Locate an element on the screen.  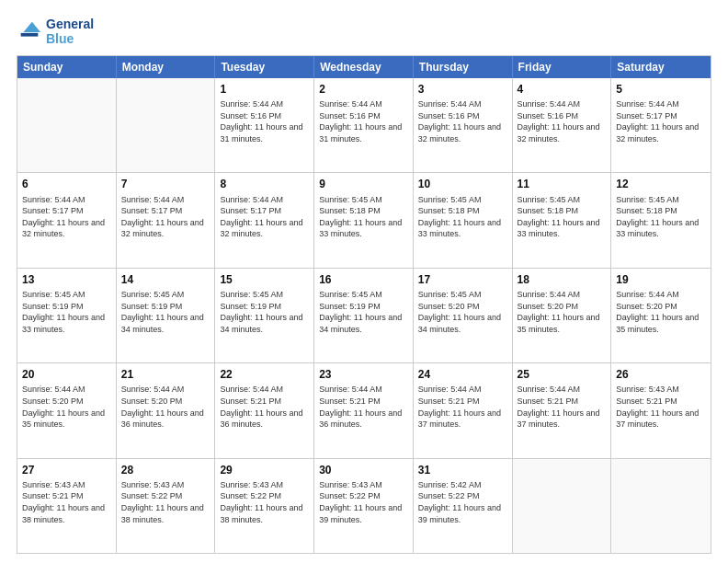
calendar-cell: 24Sunrise: 5:44 AM Sunset: 5:21 PM Dayli… is located at coordinates (463, 410).